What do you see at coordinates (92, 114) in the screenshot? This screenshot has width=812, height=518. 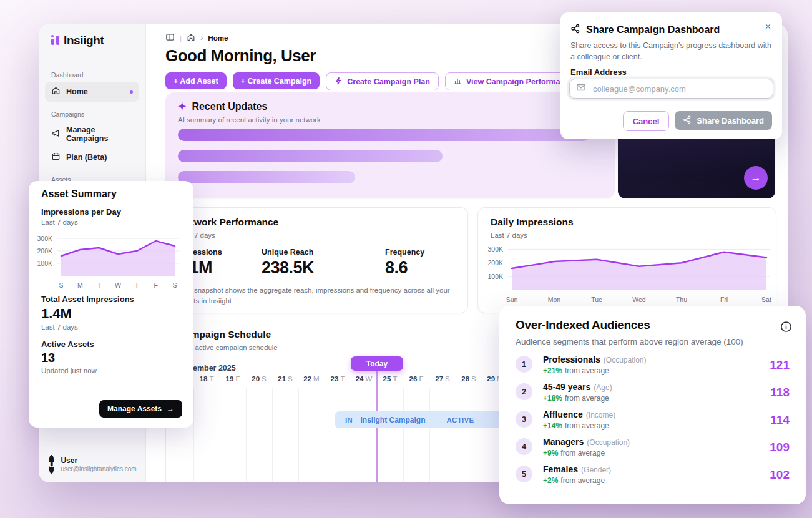 I see `sidebar-section-label: Campaigns` at bounding box center [92, 114].